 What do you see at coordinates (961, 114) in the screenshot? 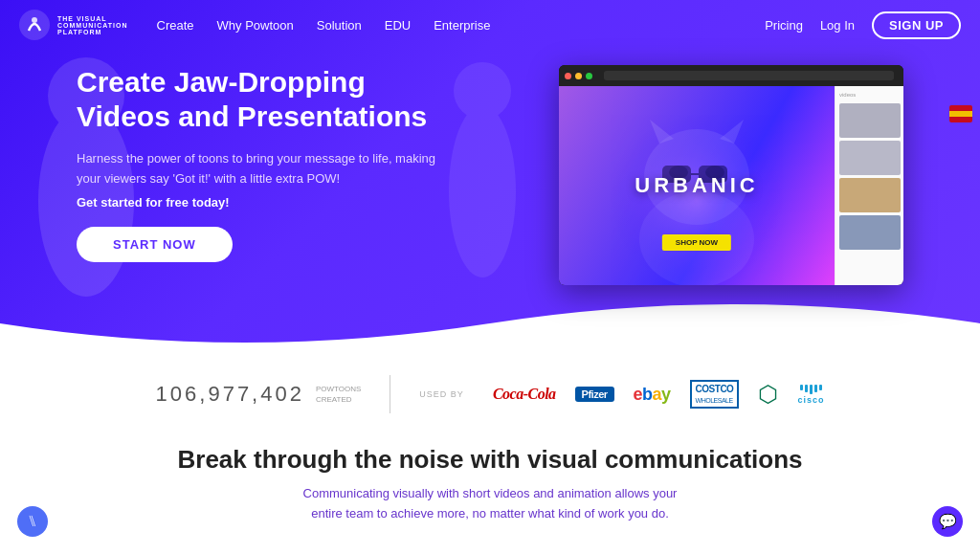
I see `language-flag` at bounding box center [961, 114].